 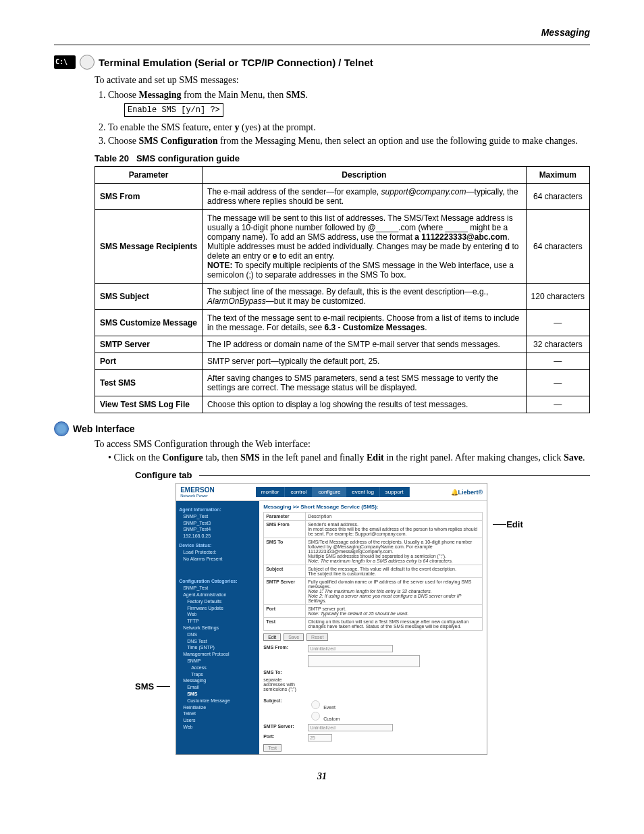 I want to click on subject-event-radio, so click(x=316, y=705).